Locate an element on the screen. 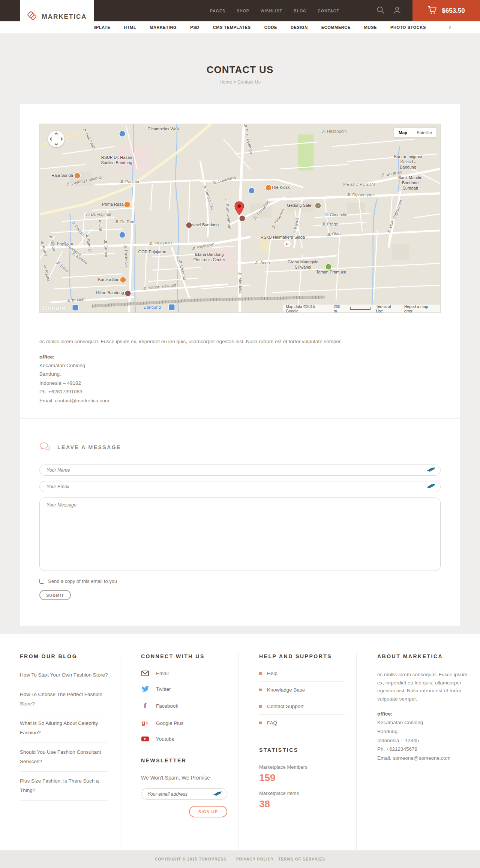 The image size is (480, 868). search-icon is located at coordinates (381, 11).